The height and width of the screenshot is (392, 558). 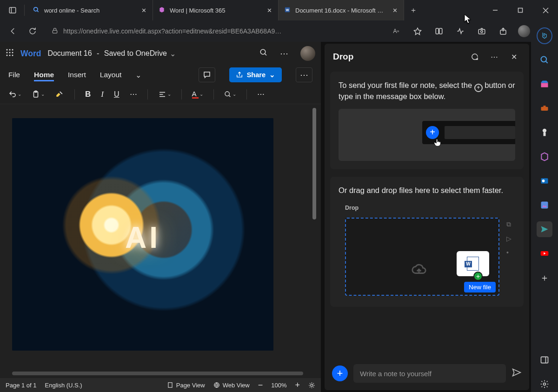 I want to click on shopping-icon, so click(x=545, y=84).